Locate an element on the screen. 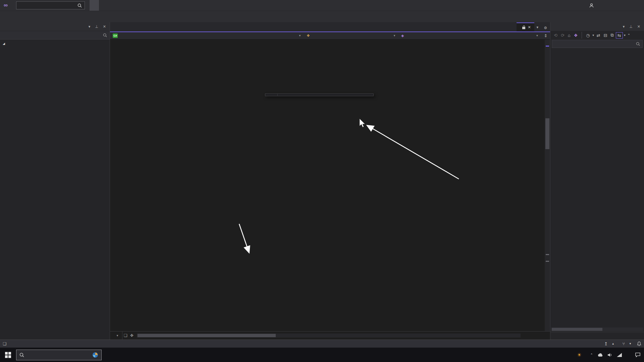 This screenshot has width=644, height=362. solution-search-input is located at coordinates (597, 44).